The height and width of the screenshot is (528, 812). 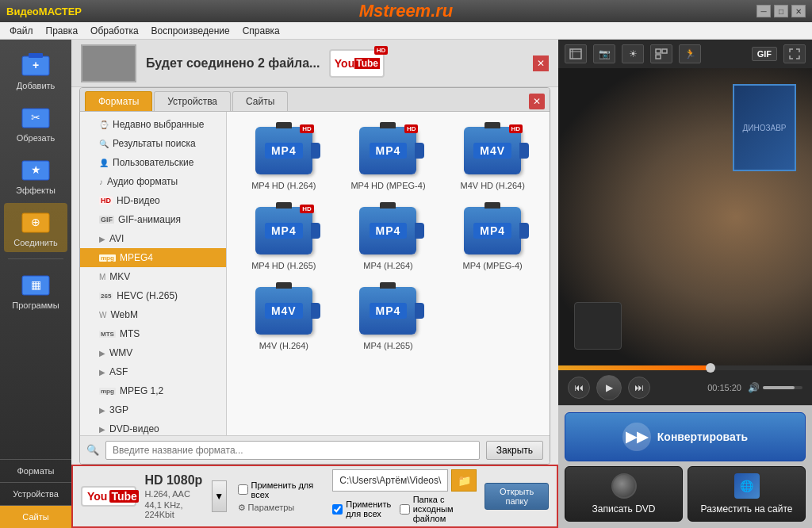 I want to click on format-dropdown-button: ▼, so click(x=219, y=496).